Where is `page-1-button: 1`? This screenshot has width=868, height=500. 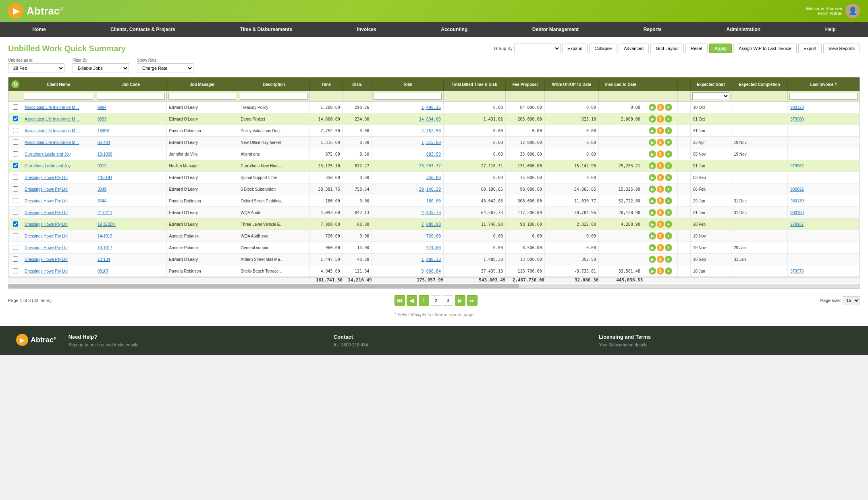
page-1-button: 1 is located at coordinates (424, 300).